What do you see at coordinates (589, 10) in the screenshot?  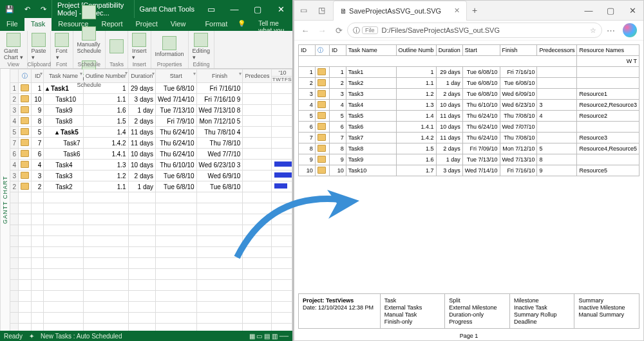 I see `min-icon: —` at bounding box center [589, 10].